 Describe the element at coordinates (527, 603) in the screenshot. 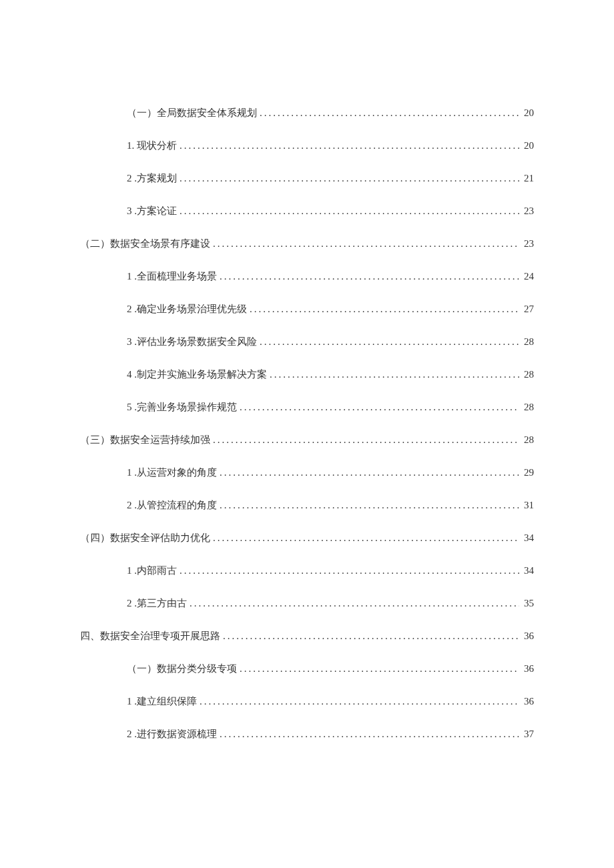

I see `toc-entry-page: 35` at that location.